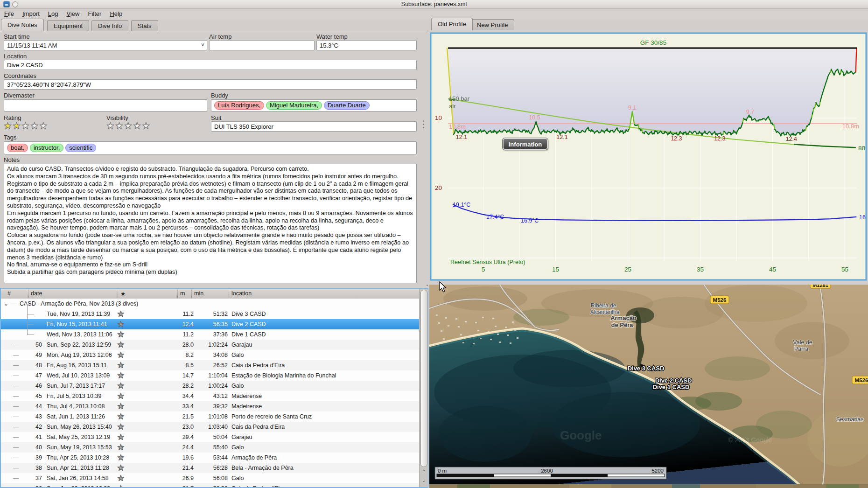 The width and height of the screenshot is (868, 488). I want to click on dive-tag: boat,, so click(18, 148).